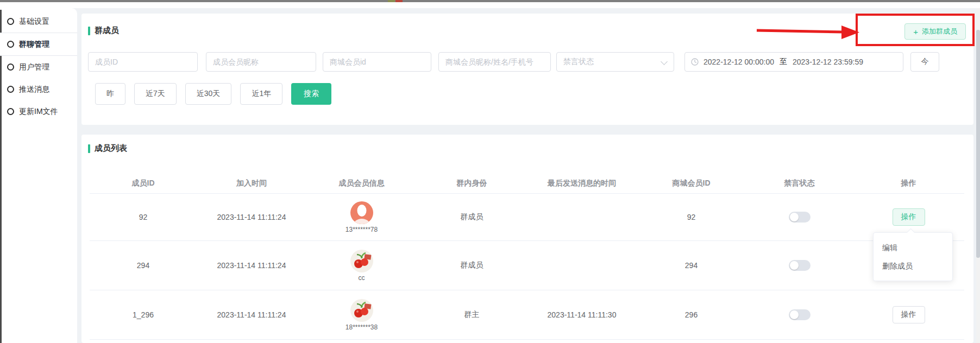 The image size is (980, 343). Describe the element at coordinates (39, 176) in the screenshot. I see `sidebar: 基础设置 群聊管理 用户管理 推送消息 更新IM文件` at that location.